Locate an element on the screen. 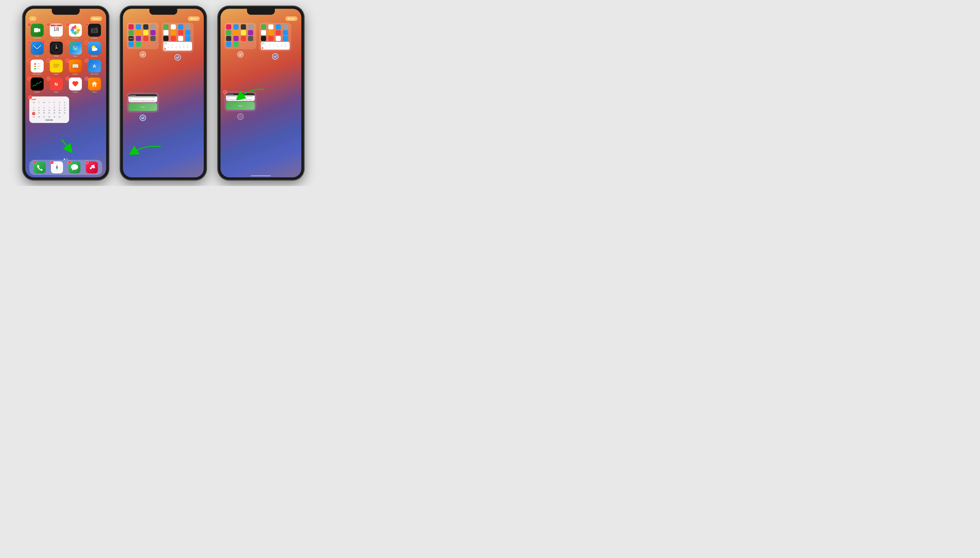  reminders-label: Reminders is located at coordinates (37, 74).